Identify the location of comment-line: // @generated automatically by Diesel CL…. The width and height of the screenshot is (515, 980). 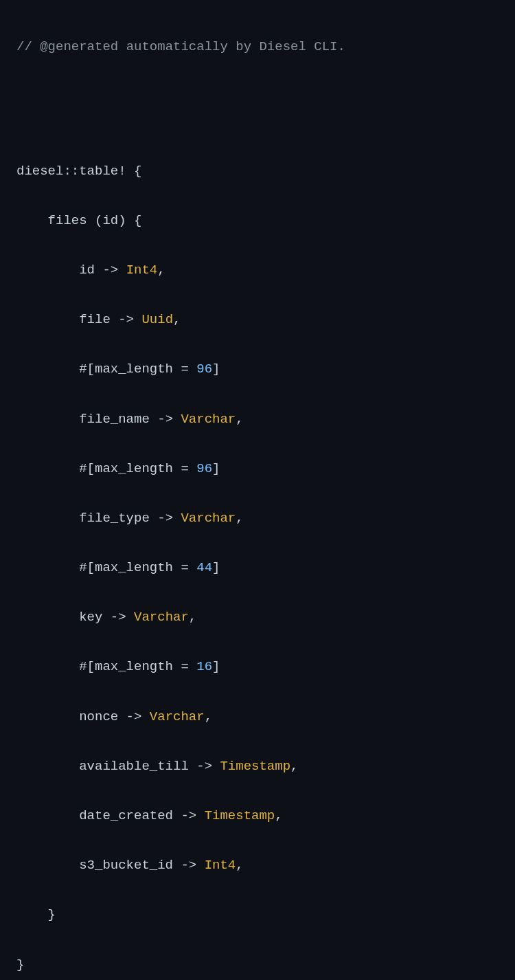
(258, 47).